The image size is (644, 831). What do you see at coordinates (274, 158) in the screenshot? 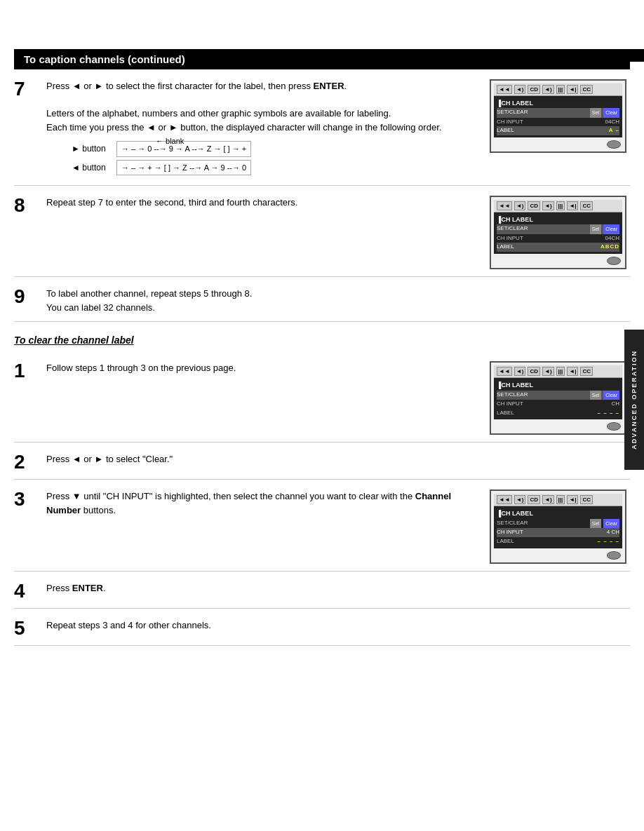
I see `arrow-diagram: ← blank ► button → – → 0 --→ 9 → A --→ Z…` at bounding box center [274, 158].